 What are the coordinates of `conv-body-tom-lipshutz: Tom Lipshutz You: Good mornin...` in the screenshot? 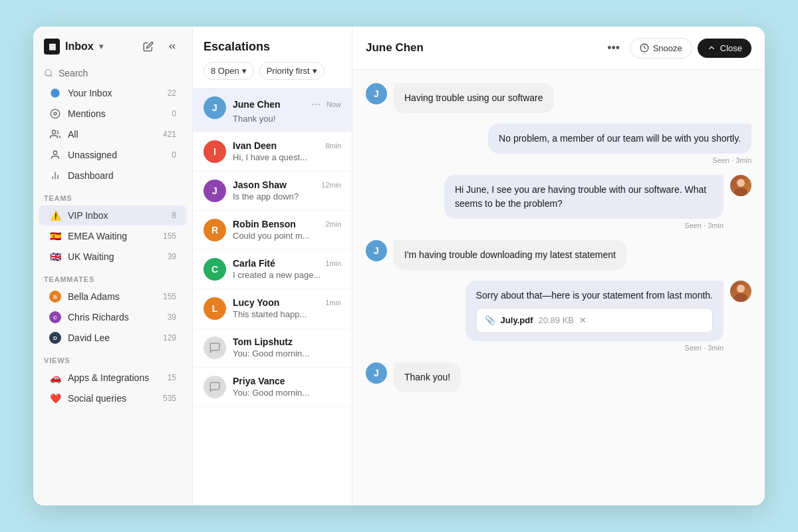 It's located at (287, 347).